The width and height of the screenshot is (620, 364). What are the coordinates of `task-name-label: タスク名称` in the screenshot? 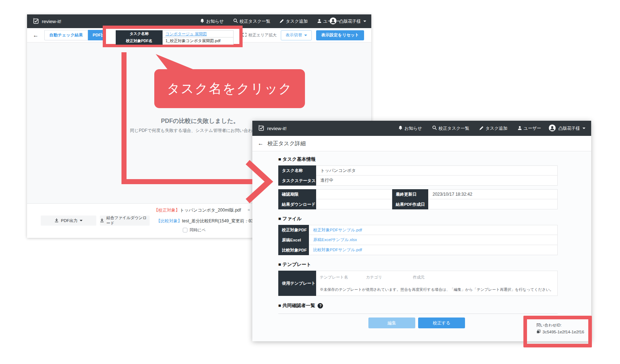 It's located at (297, 170).